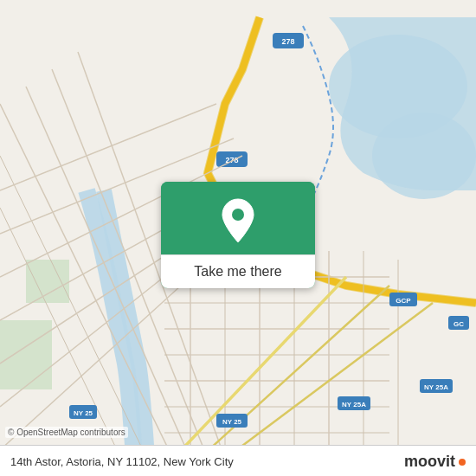 This screenshot has height=476, width=476. What do you see at coordinates (238, 460) in the screenshot?
I see `bottom-bar: 14th Astor, Astoria, NY 11102, New York …` at bounding box center [238, 460].